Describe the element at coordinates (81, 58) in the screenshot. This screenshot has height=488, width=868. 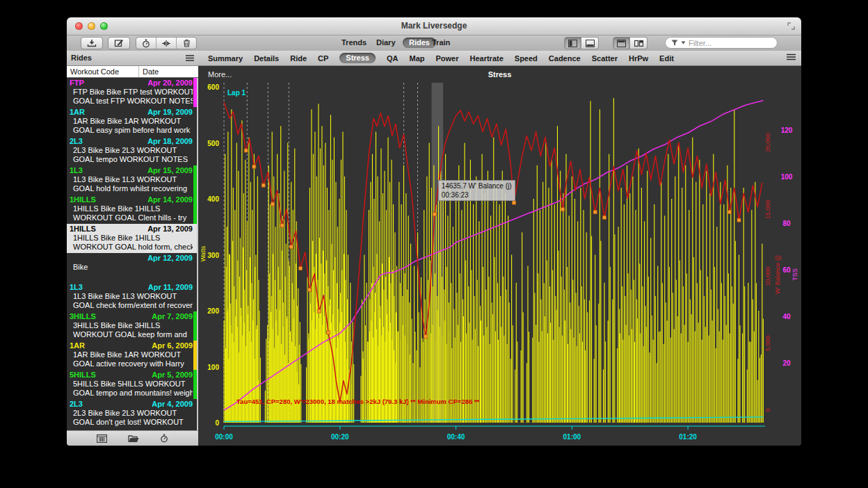
I see `sidebar-title: Rides` at that location.